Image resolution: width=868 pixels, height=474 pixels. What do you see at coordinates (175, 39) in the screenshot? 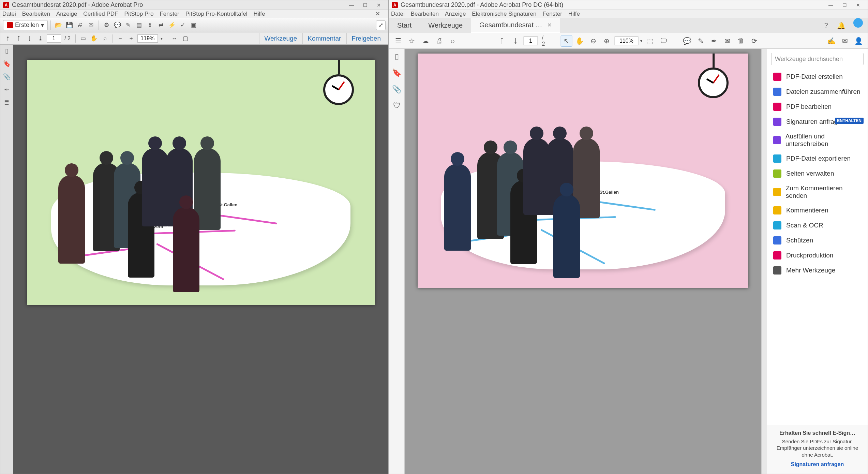
I see `fit-width-icon: ↔` at bounding box center [175, 39].